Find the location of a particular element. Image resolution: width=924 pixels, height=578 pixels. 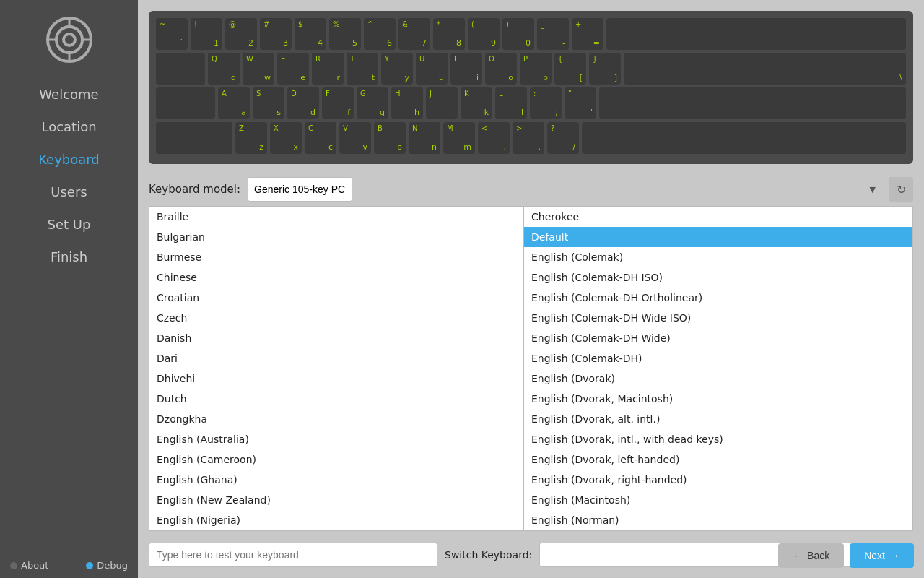

key-i: Ii is located at coordinates (466, 69).